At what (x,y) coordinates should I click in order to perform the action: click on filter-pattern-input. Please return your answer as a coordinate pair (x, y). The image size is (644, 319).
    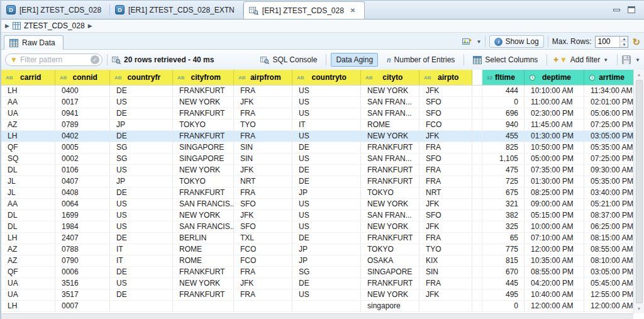
    Looking at the image, I should click on (54, 60).